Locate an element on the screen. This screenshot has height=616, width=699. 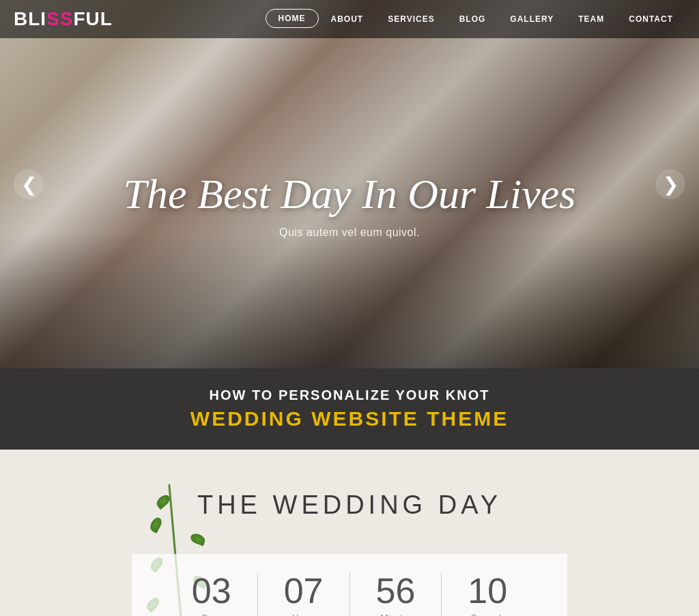
countdown-days-label: Days is located at coordinates (212, 614).